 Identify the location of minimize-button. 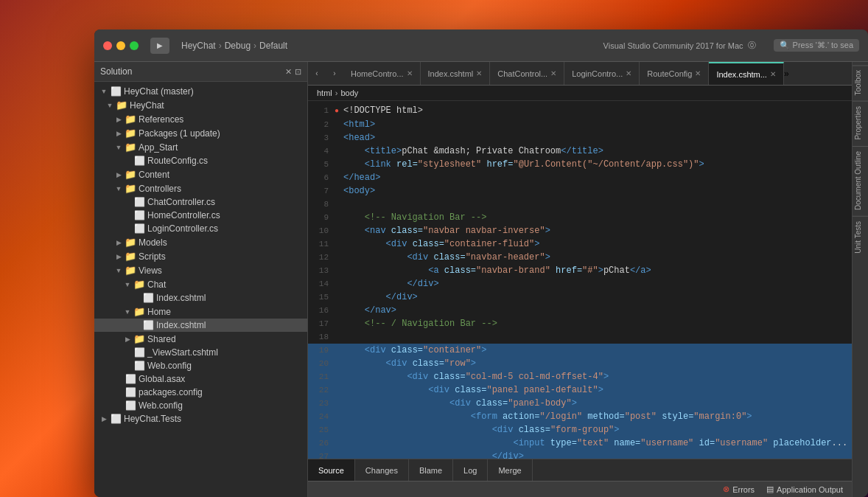
(121, 46).